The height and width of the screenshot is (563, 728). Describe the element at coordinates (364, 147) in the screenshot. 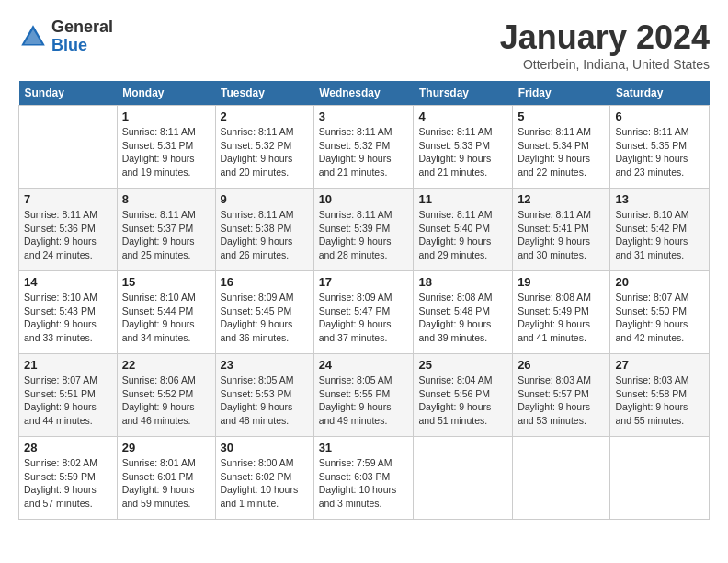

I see `week-row-1: 1Sunrise: 8:11 AM Sunset: 5:31 PM Daylig…` at that location.